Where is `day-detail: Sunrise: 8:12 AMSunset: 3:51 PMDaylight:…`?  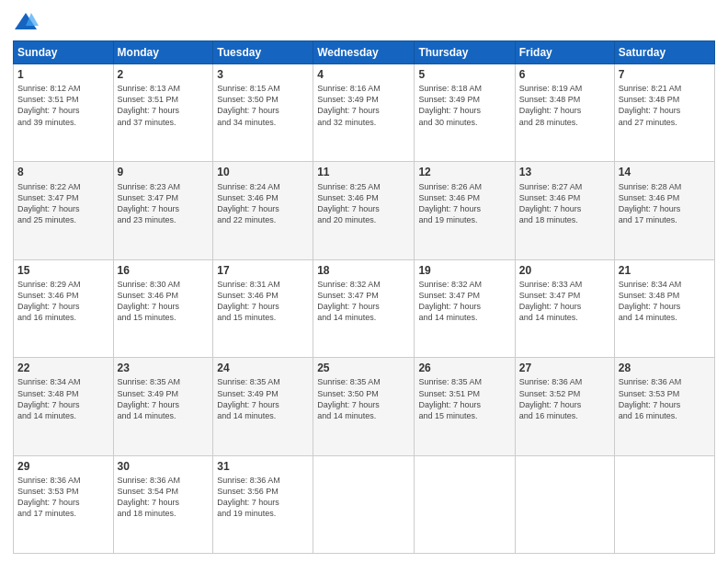
day-detail: Sunrise: 8:12 AMSunset: 3:51 PMDaylight:… is located at coordinates (63, 105).